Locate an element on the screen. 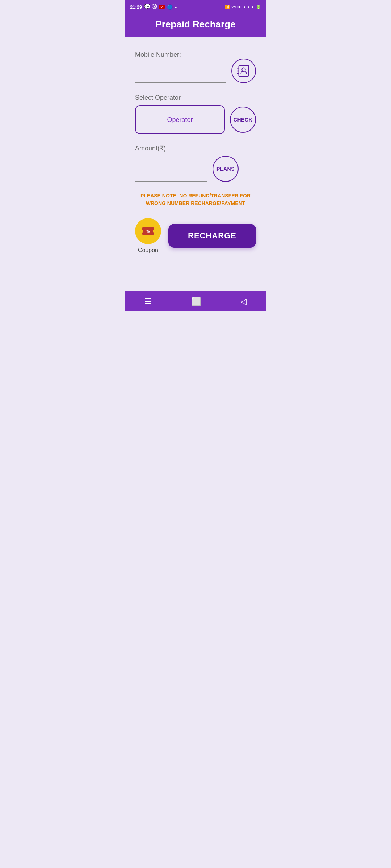 This screenshot has height=868, width=391. vi-badge: Vi is located at coordinates (162, 7).